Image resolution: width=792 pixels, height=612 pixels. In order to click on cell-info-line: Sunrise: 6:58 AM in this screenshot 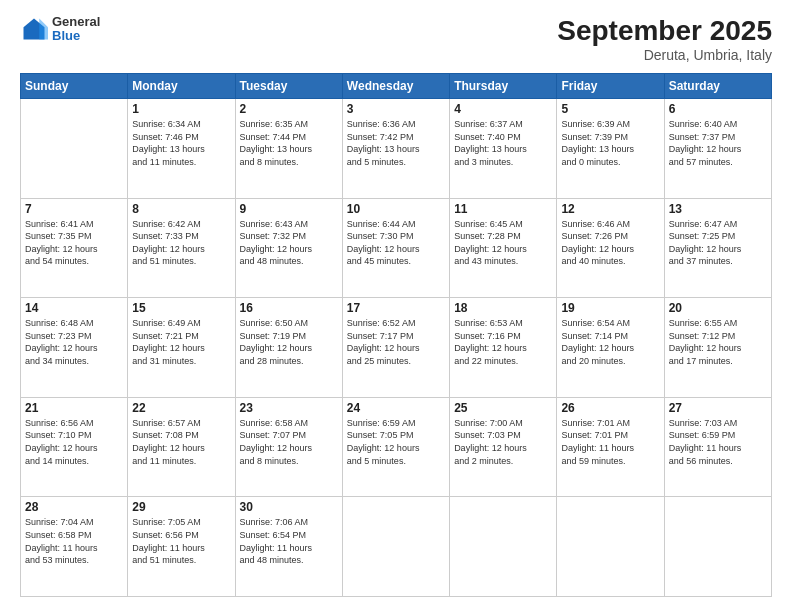, I will do `click(274, 423)`.